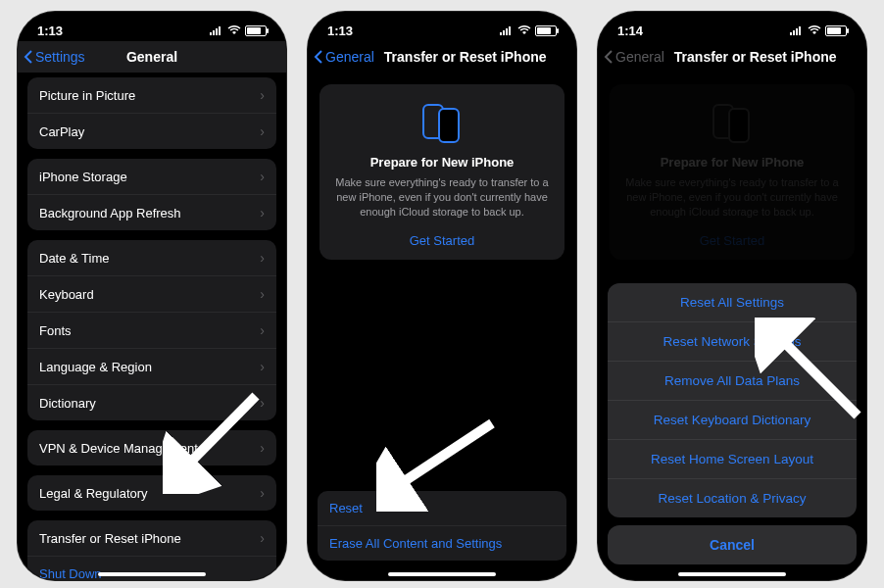 The width and height of the screenshot is (884, 588). Describe the element at coordinates (152, 568) in the screenshot. I see `row-shut-down: Shut Down` at that location.